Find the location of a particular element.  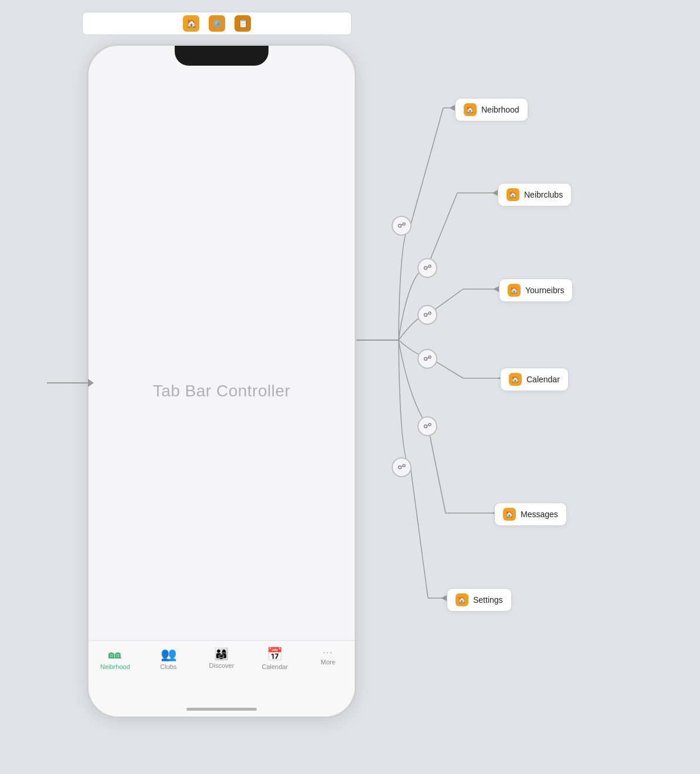

dest-neibrhood-label: Neibrhood is located at coordinates (501, 110).